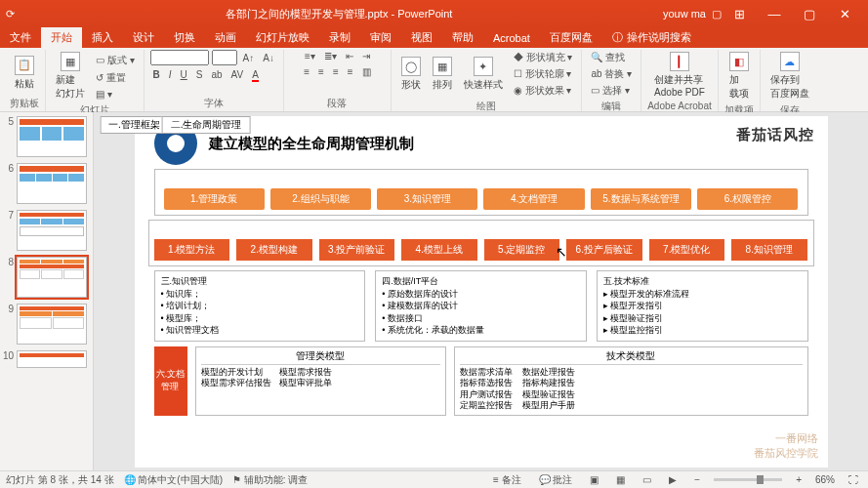 Image resolution: width=868 pixels, height=488 pixels. Describe the element at coordinates (310, 57) in the screenshot. I see `bullets-button: ≡▾` at that location.